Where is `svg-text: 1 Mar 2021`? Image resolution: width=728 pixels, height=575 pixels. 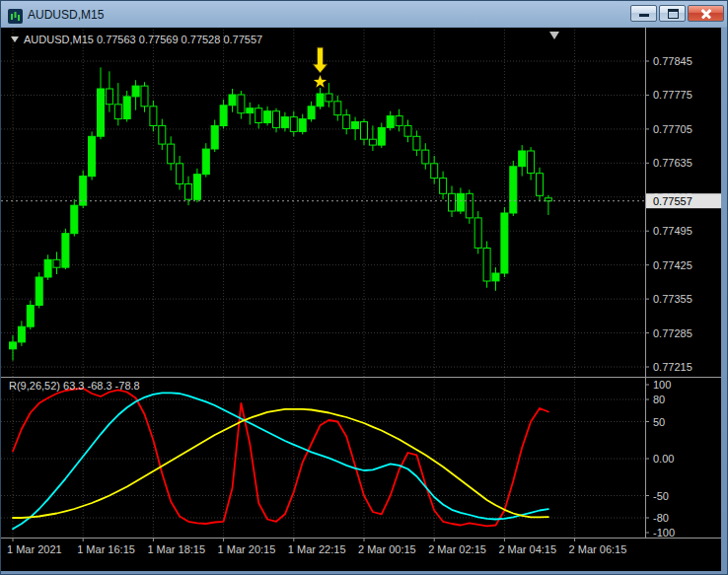 svg-text: 1 Mar 2021 is located at coordinates (35, 549).